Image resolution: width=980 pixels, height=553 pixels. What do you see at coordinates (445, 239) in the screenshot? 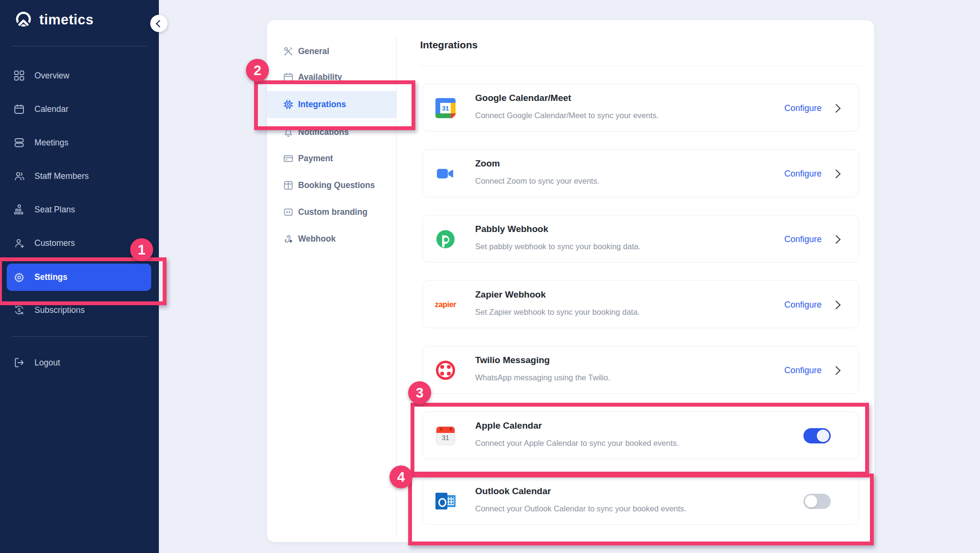
I see `pabbly-icon` at bounding box center [445, 239].